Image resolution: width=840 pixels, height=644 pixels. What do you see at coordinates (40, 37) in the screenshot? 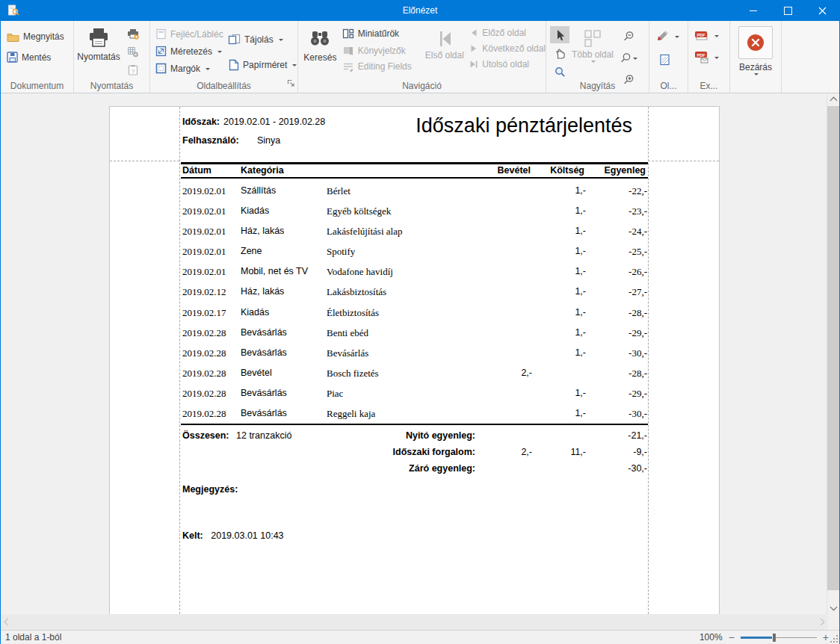
I see `open-button: Megnyitás` at bounding box center [40, 37].